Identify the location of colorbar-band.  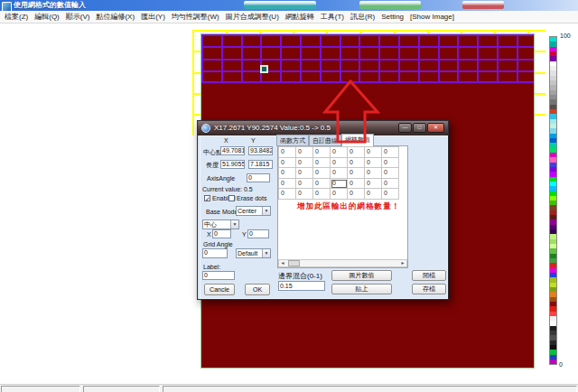
(553, 361).